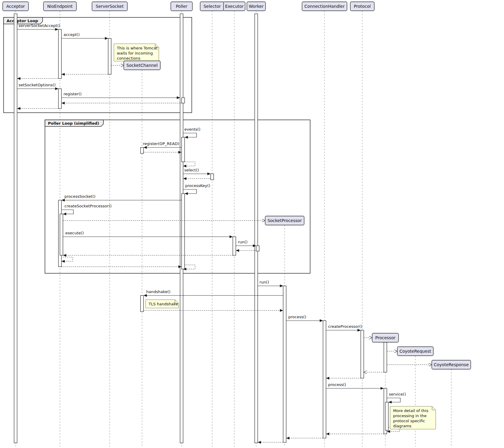  What do you see at coordinates (98, 65) in the screenshot?
I see `frame-border` at bounding box center [98, 65].